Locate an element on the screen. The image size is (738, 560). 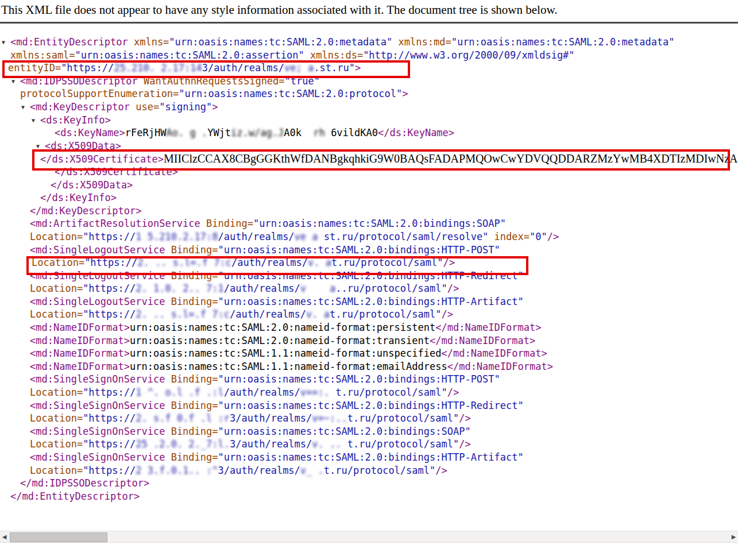
xml-line: Location="https://1 5.210.2.17:8/auth/re… is located at coordinates (369, 237).